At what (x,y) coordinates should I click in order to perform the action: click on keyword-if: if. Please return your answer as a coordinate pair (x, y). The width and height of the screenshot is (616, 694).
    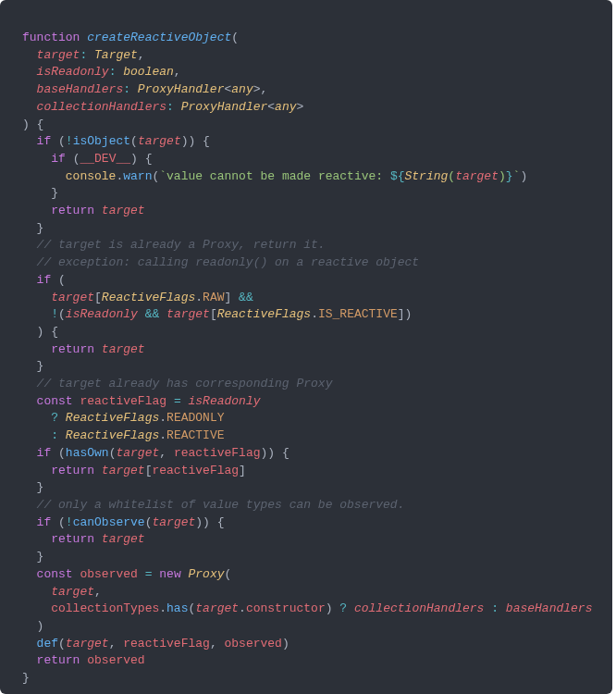
    Looking at the image, I should click on (44, 141).